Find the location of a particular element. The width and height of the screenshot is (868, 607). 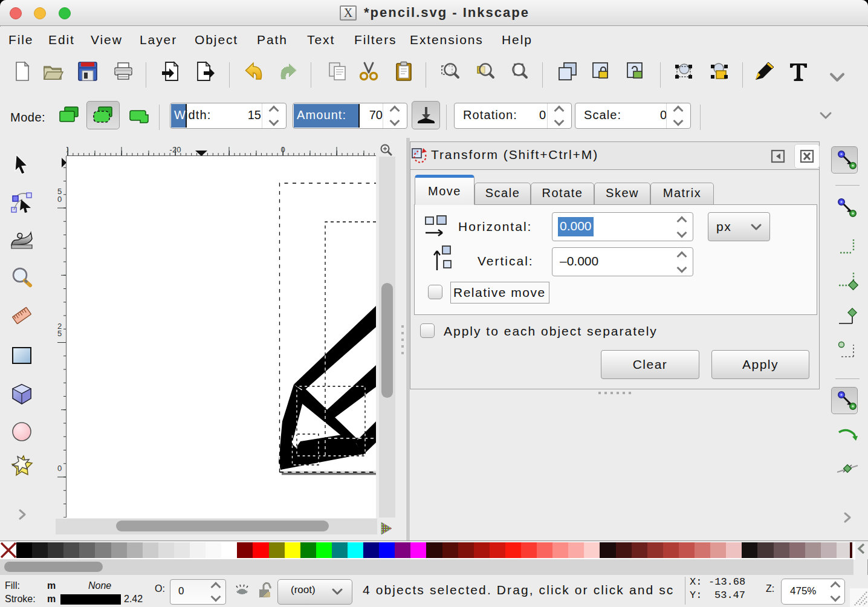

svg-text: -40 is located at coordinates (68, 150).